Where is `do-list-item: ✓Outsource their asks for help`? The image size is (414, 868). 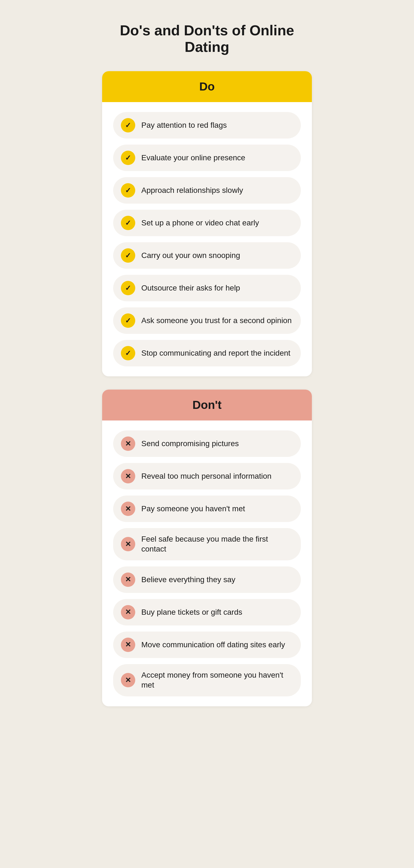 do-list-item: ✓Outsource their asks for help is located at coordinates (207, 288).